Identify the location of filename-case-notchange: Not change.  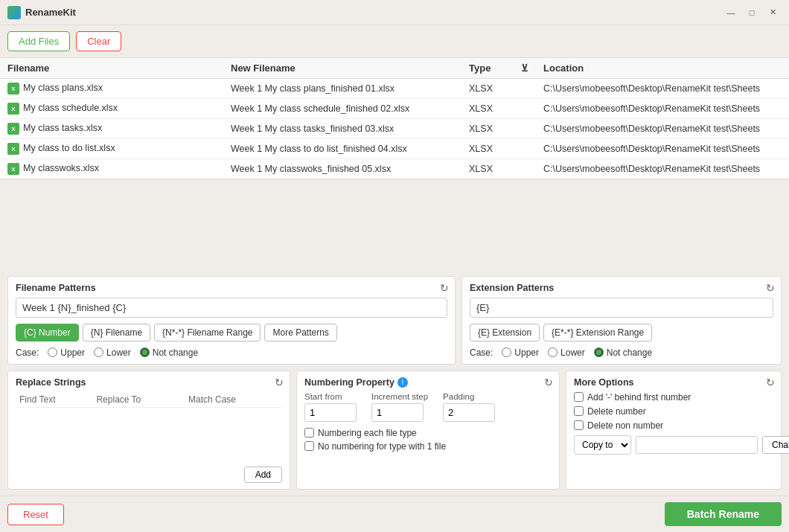
(169, 353).